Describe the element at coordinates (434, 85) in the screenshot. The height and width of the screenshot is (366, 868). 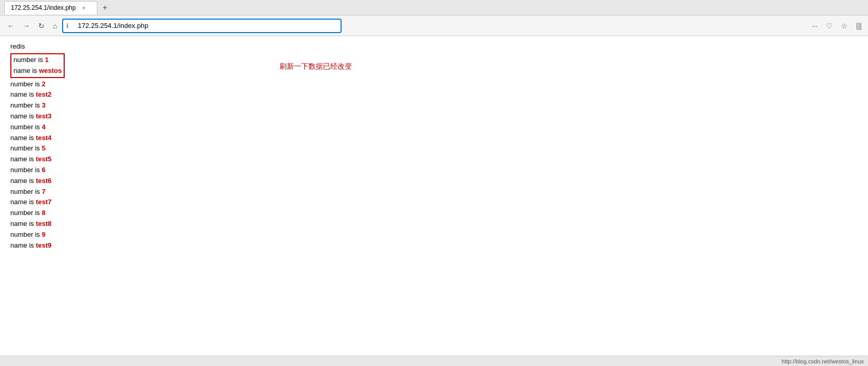
I see `list-item: number is 2` at that location.